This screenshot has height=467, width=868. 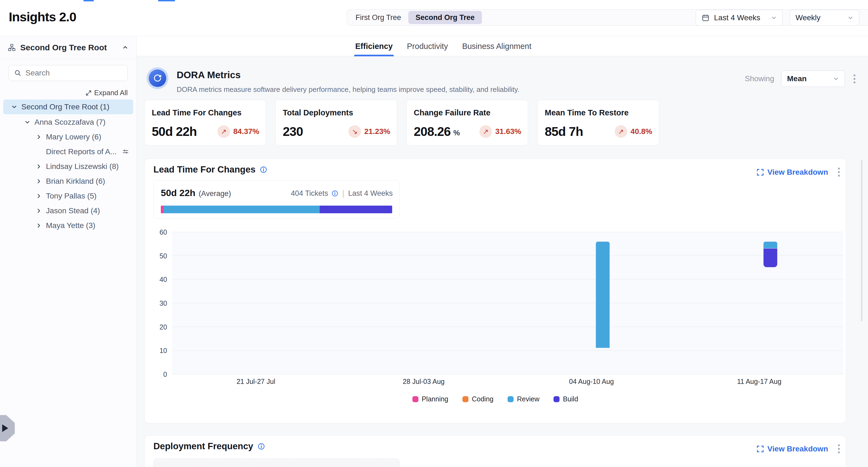 I want to click on bar-21-jul-27-jul, so click(x=256, y=303).